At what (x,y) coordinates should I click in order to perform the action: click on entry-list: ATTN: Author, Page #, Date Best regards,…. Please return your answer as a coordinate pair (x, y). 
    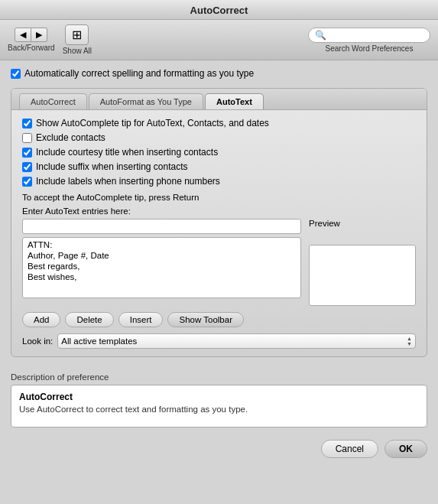
    Looking at the image, I should click on (162, 268).